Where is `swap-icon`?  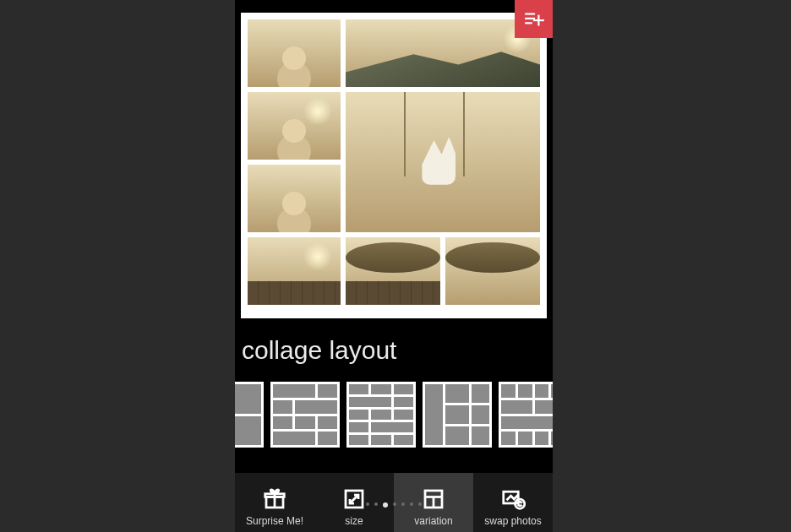 swap-icon is located at coordinates (513, 499).